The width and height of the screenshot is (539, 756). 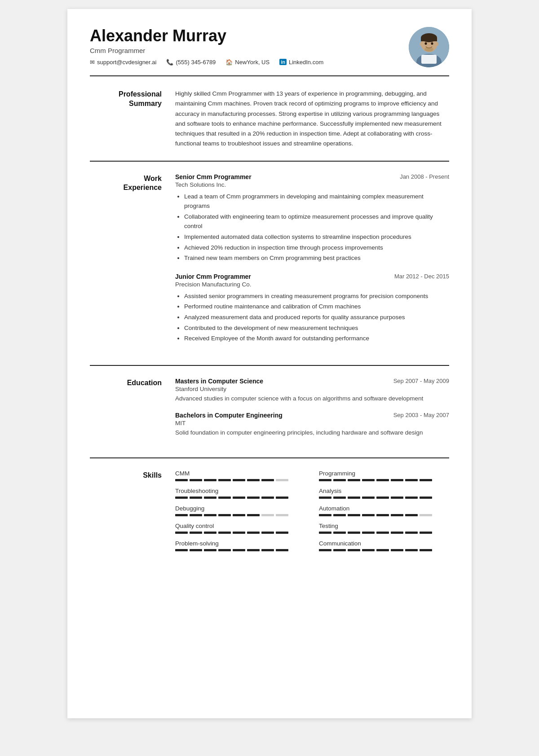 What do you see at coordinates (317, 328) in the screenshot?
I see `job-2-bullet-4: Contributed to the development of new me…` at bounding box center [317, 328].